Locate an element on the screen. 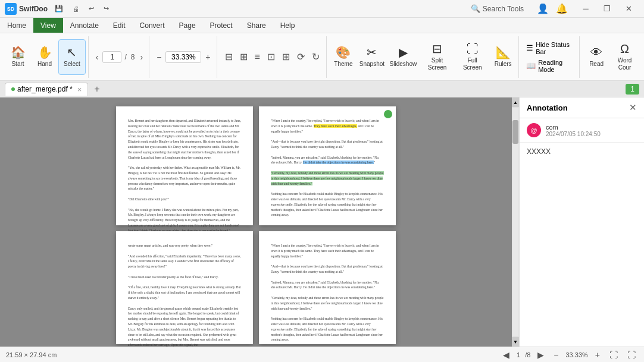 The height and width of the screenshot is (362, 644). select-icon: ↖ is located at coordinates (71, 52).